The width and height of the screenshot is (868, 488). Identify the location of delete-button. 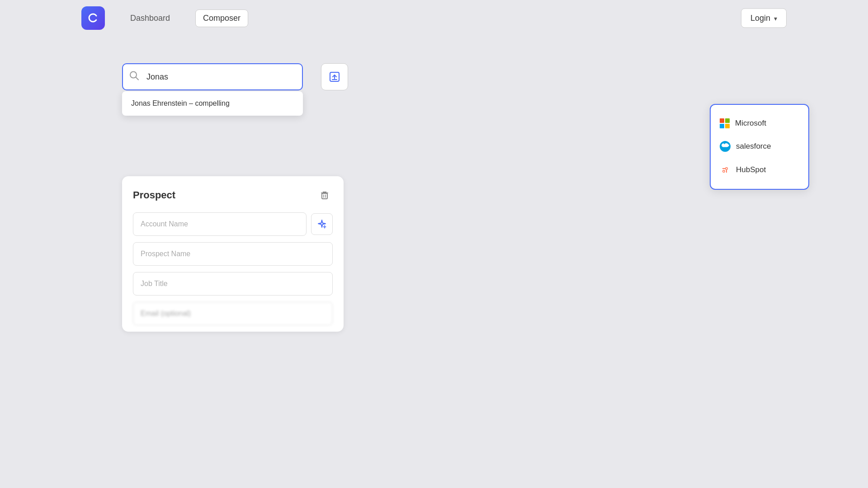
(325, 195).